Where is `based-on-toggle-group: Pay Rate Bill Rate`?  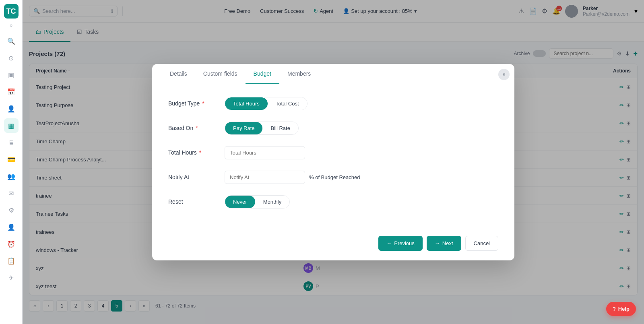 based-on-toggle-group: Pay Rate Bill Rate is located at coordinates (262, 128).